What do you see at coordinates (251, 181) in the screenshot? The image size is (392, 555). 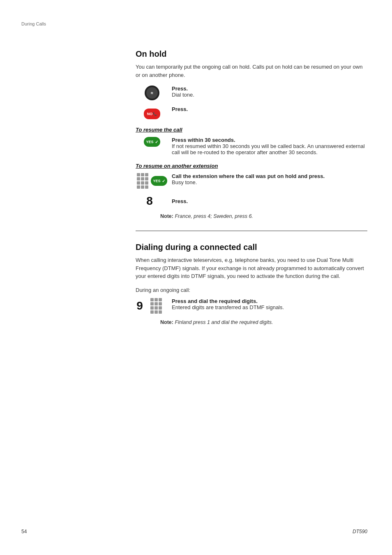 I see `resume-ext-row: YES ✓ Call the extension where the call …` at bounding box center [251, 181].